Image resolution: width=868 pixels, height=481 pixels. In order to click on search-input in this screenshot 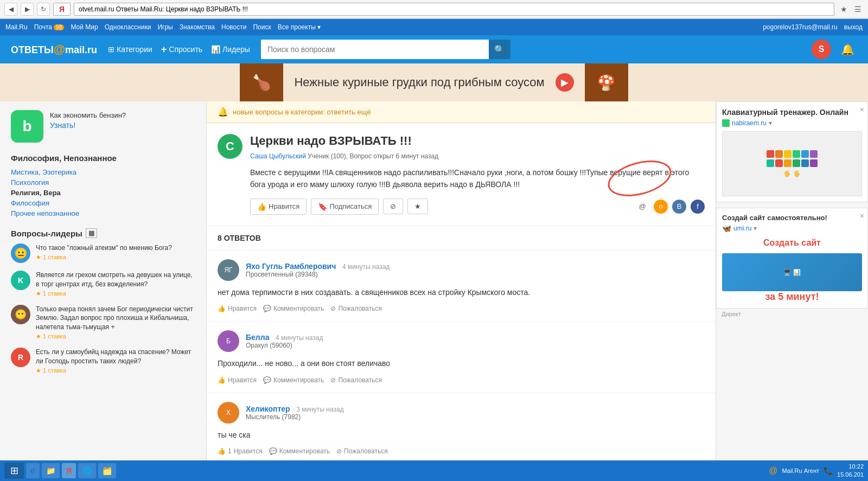, I will do `click(375, 49)`.